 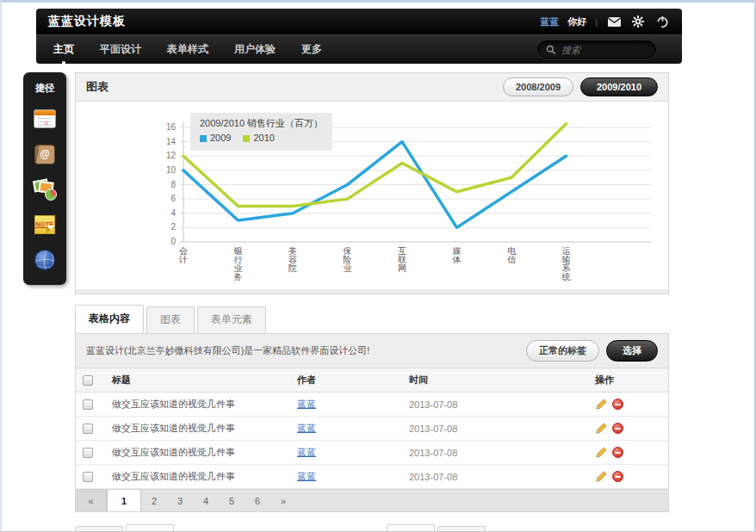 I want to click on description-row: 蓝蓝设计(北京兰亭妙微科技有限公司)是一家精品软件界面设计公司! 正常的标签 选…, so click(x=372, y=351).